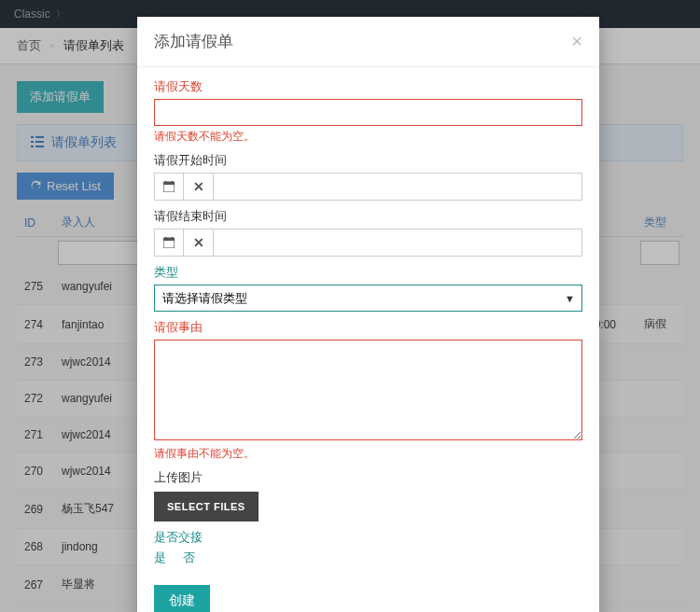 The width and height of the screenshot is (700, 612). Describe the element at coordinates (398, 243) in the screenshot. I see `end-input` at that location.